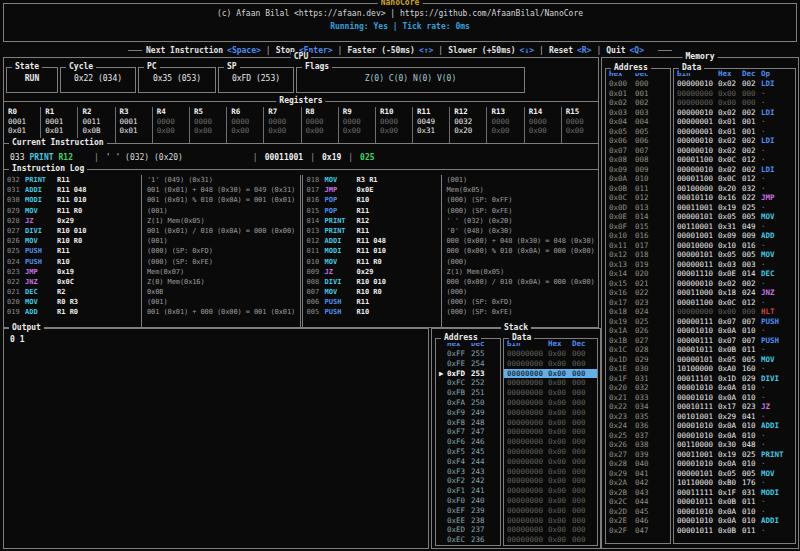 Image resolution: width=800 pixels, height=551 pixels. Describe the element at coordinates (642, 436) in the screenshot. I see `memory-address-dec: 037` at that location.